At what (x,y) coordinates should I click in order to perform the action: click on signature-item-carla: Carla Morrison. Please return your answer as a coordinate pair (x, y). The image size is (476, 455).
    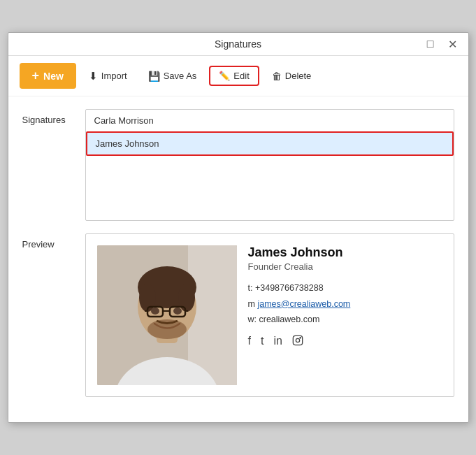
    Looking at the image, I should click on (270, 120).